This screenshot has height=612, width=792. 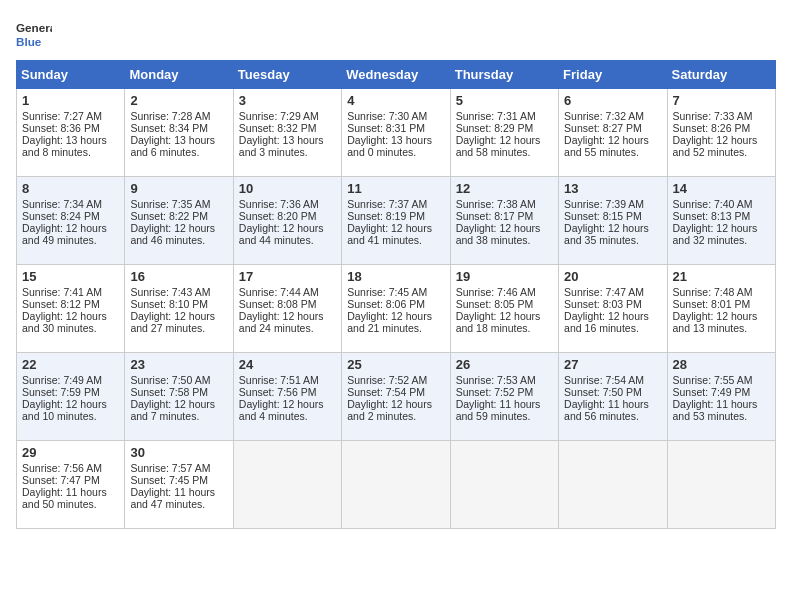 I want to click on sunrise: Sunrise: 7:30 AM, so click(x=387, y=116).